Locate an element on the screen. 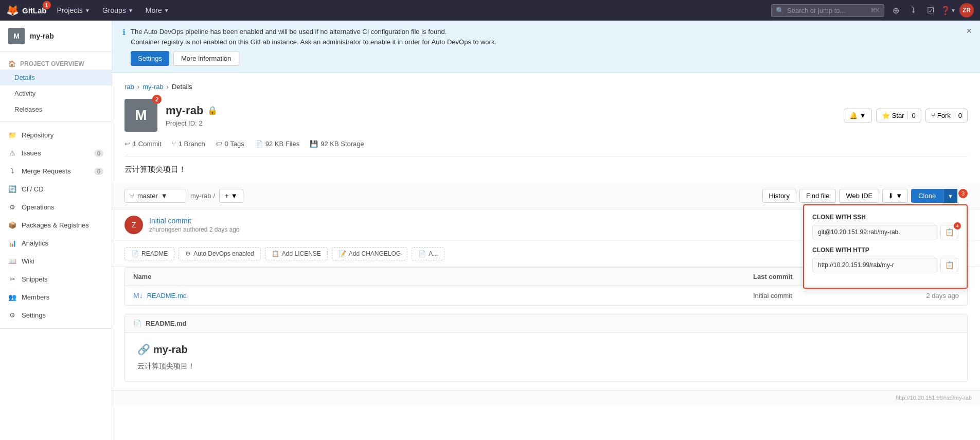 This screenshot has height=440, width=980. fork-icon: ⑂ is located at coordinates (933, 115).